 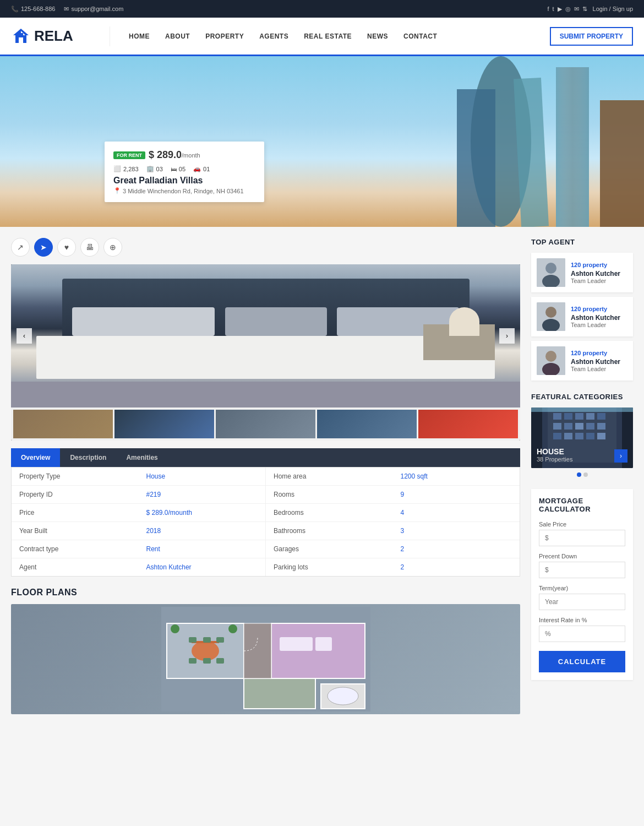 What do you see at coordinates (329, 531) in the screenshot?
I see `prop-label-bathrooms: Bathrooms` at bounding box center [329, 531].